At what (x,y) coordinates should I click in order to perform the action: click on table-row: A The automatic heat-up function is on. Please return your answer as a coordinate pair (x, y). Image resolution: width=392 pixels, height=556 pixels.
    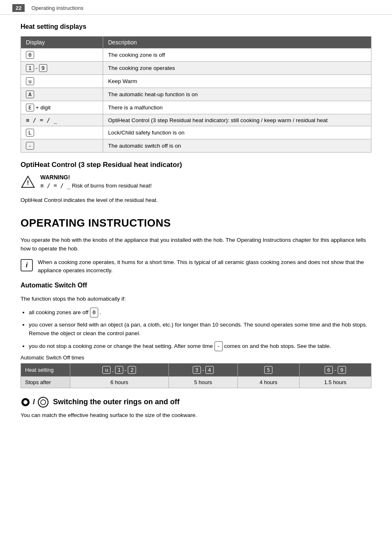
    Looking at the image, I should click on (196, 95).